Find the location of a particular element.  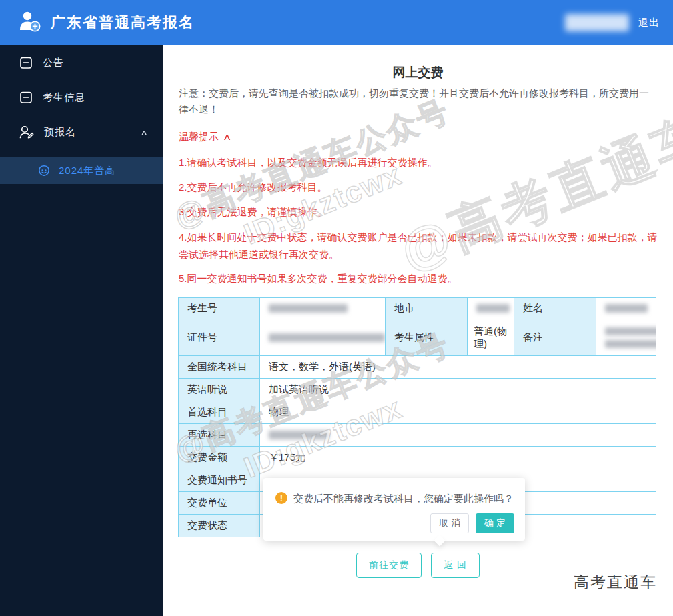

cell-label-candidate-type: 考生属性 is located at coordinates (427, 337).